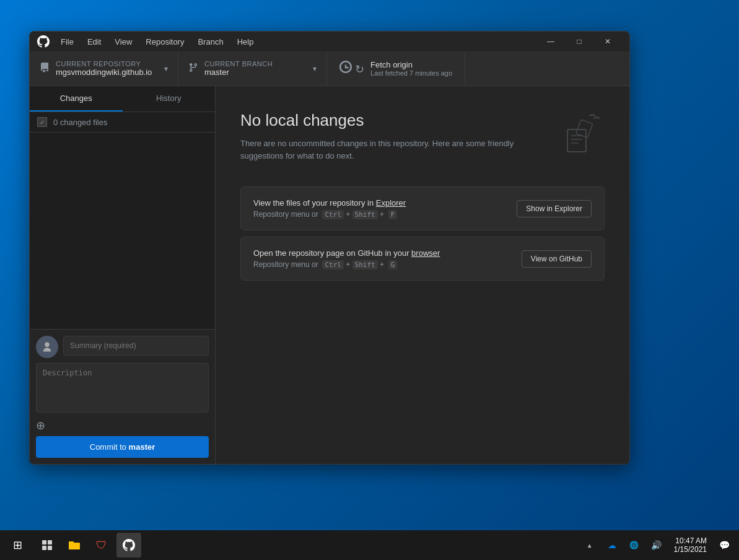 This screenshot has height=560, width=739. I want to click on menu-branch: Branch, so click(211, 42).